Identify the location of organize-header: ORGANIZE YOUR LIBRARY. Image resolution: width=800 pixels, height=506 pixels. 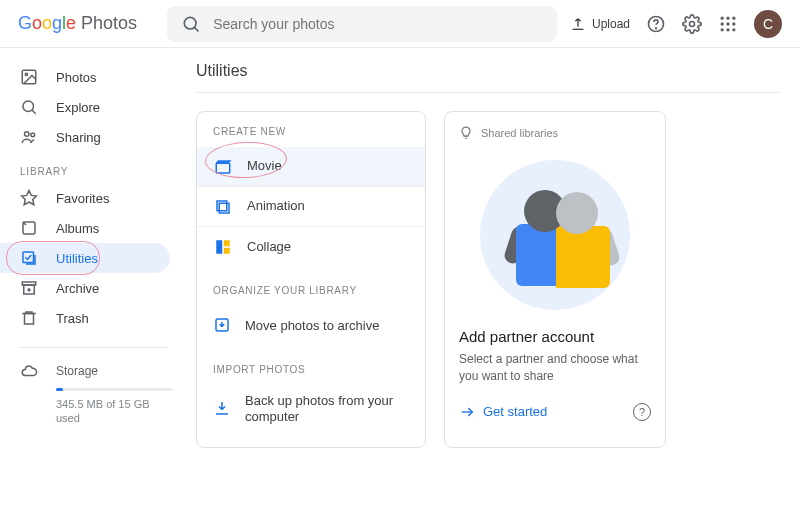
(311, 296).